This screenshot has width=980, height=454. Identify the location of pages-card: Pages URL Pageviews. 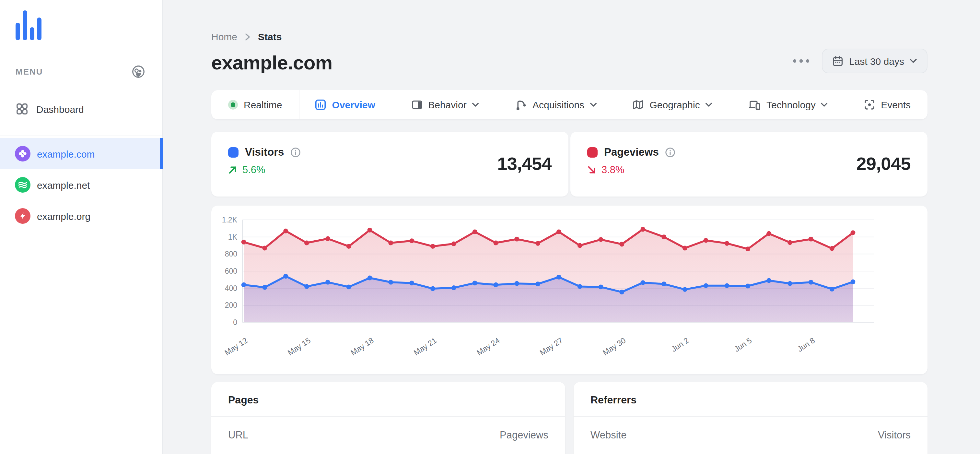
(388, 418).